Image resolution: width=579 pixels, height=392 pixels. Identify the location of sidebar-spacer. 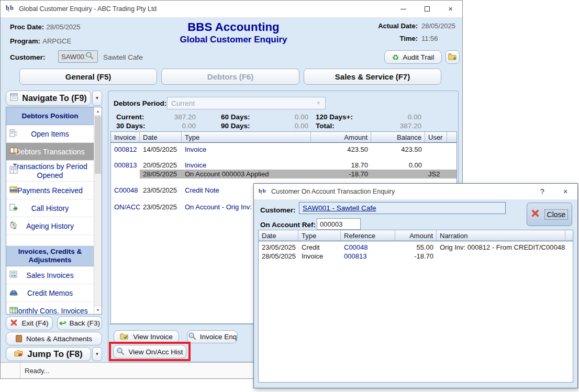
(50, 241).